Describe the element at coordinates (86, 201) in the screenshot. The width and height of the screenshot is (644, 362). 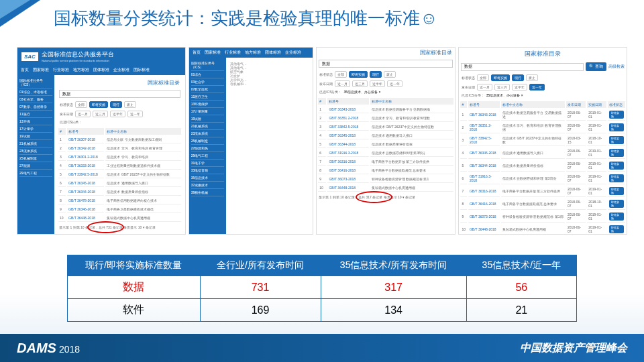
I see `std-link: GB/T 36478-2018` at that location.